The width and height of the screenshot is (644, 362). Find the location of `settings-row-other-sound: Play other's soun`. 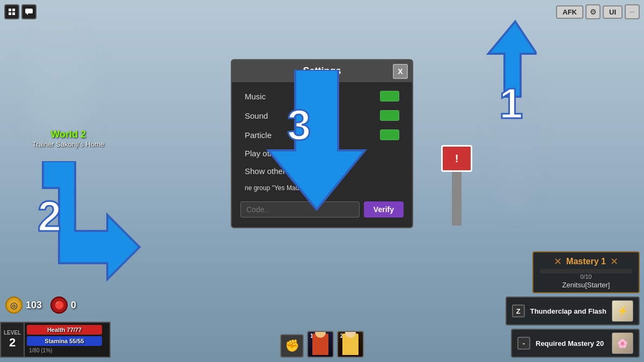

settings-row-other-sound: Play other's soun is located at coordinates (322, 154).